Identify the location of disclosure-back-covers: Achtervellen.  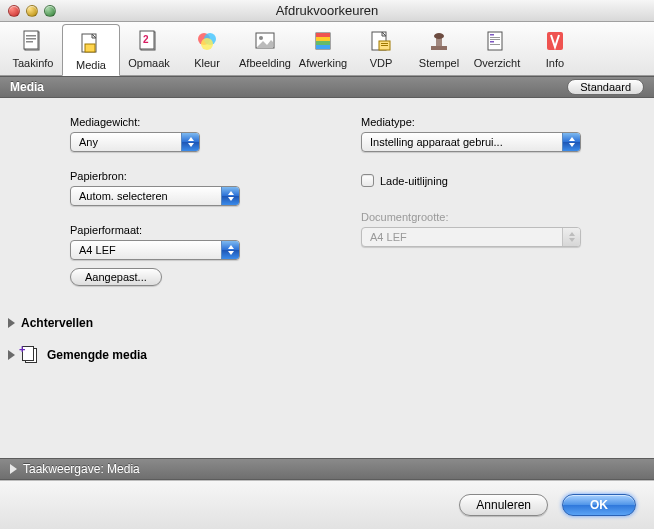
(327, 323).